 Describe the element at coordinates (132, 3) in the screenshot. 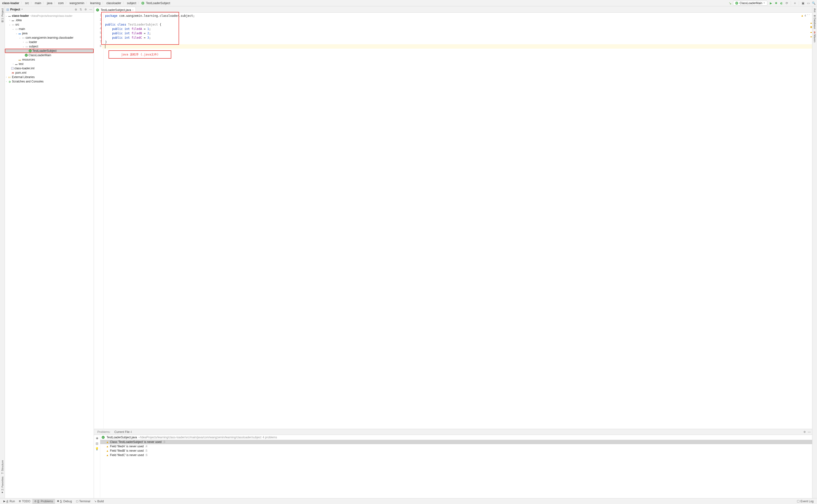

I see `crumb-subject: subject` at that location.